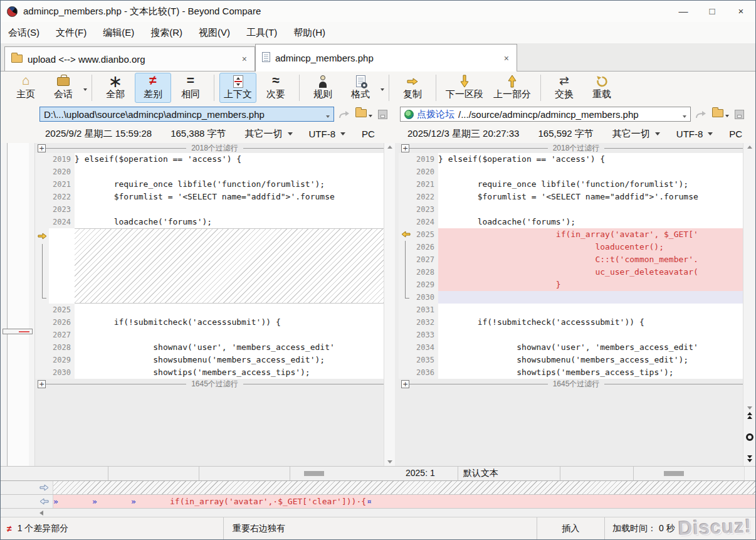  What do you see at coordinates (570, 260) in the screenshot?
I see `diff-code-line: 2027 C::t('common_member'.` at bounding box center [570, 260].